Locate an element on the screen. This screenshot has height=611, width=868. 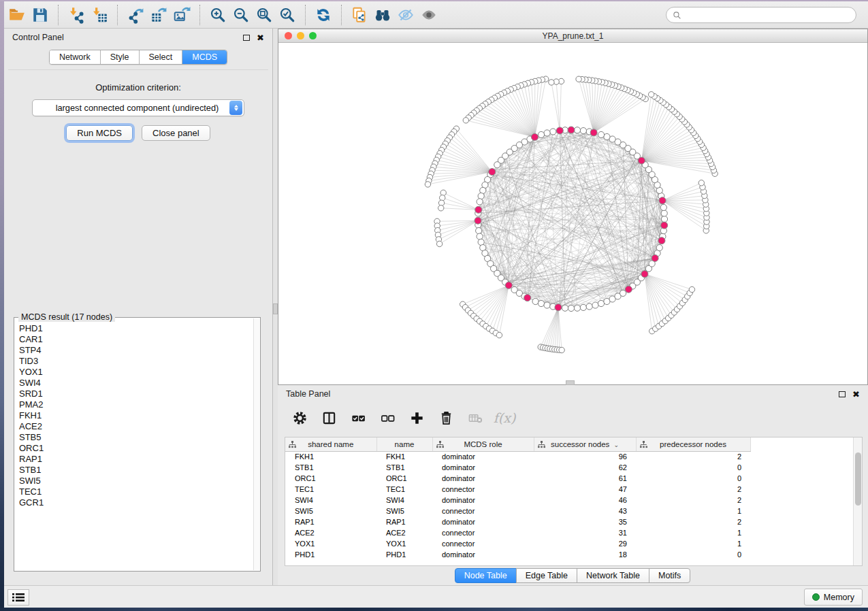
table-cell: PHD1 is located at coordinates (331, 555).